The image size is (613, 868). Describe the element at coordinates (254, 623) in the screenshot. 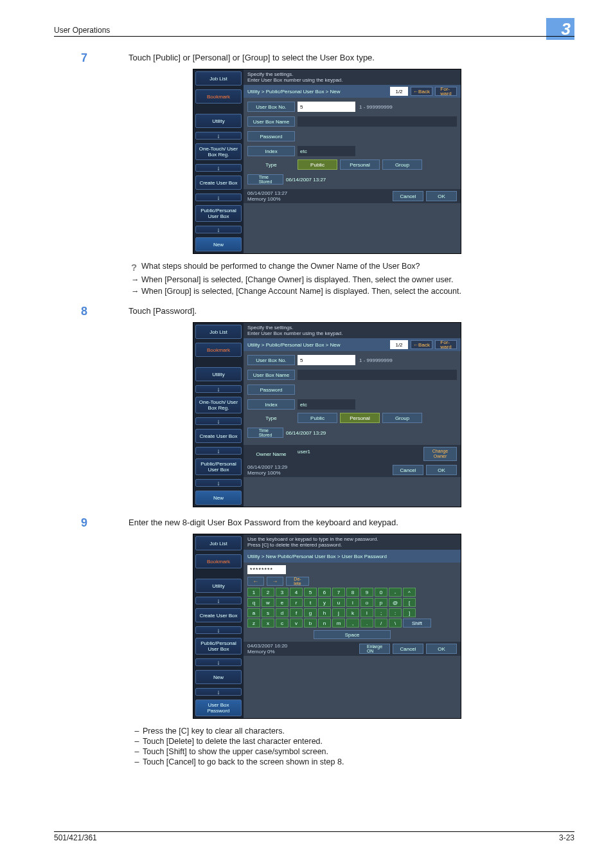

I see `key-z: z` at that location.